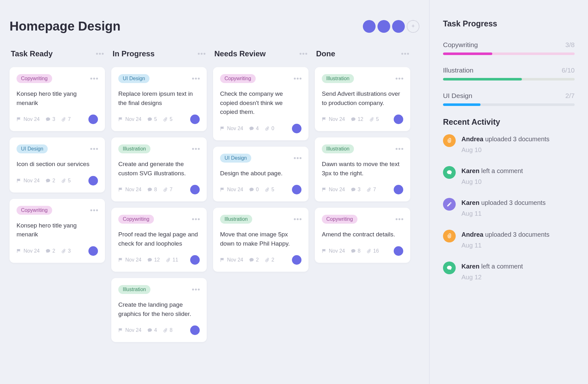 This screenshot has height=384, width=588. What do you see at coordinates (159, 169) in the screenshot?
I see `task-card: IllustrationCreate and generate the cust…` at bounding box center [159, 169].